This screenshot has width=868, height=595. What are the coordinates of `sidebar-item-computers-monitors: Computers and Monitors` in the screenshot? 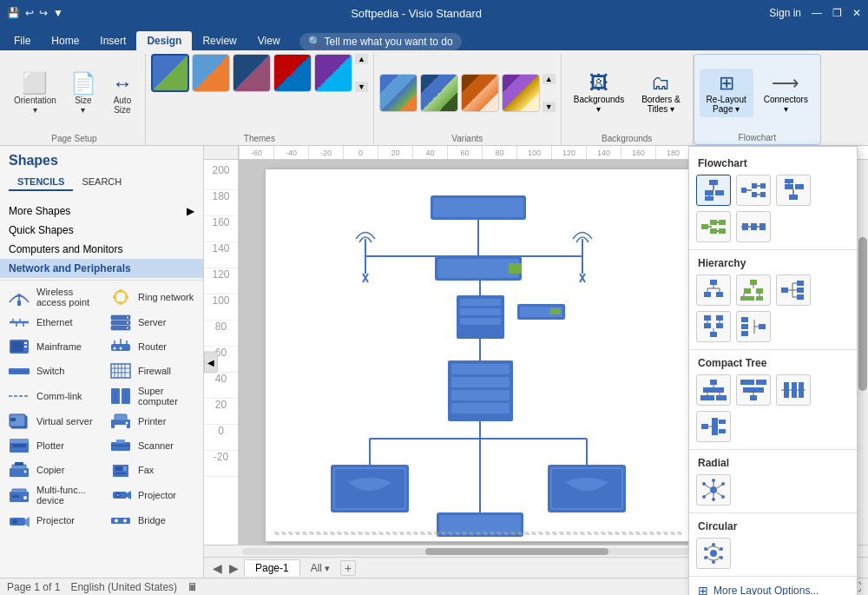 It's located at (102, 249).